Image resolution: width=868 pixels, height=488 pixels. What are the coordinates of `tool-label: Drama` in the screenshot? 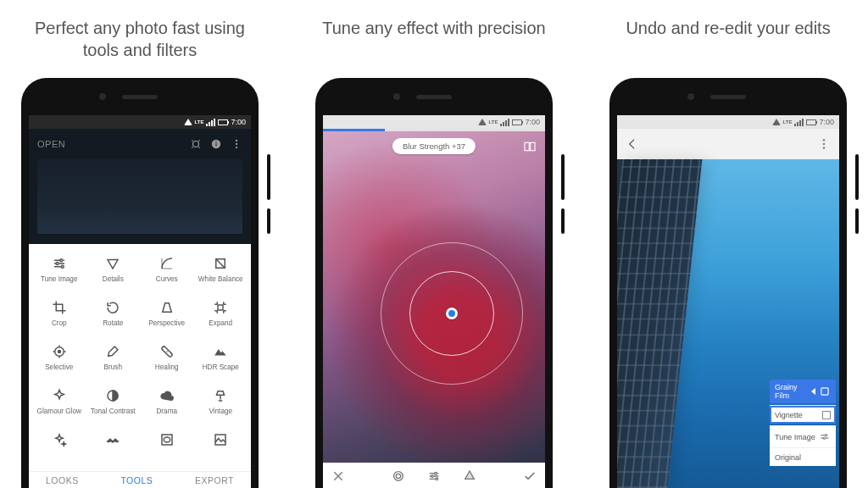 It's located at (166, 412).